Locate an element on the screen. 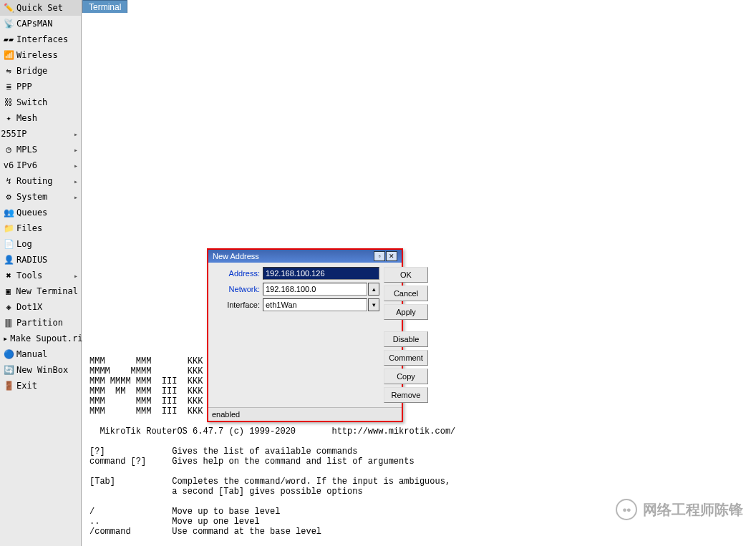  dialog-title-text: New Address is located at coordinates (236, 256).